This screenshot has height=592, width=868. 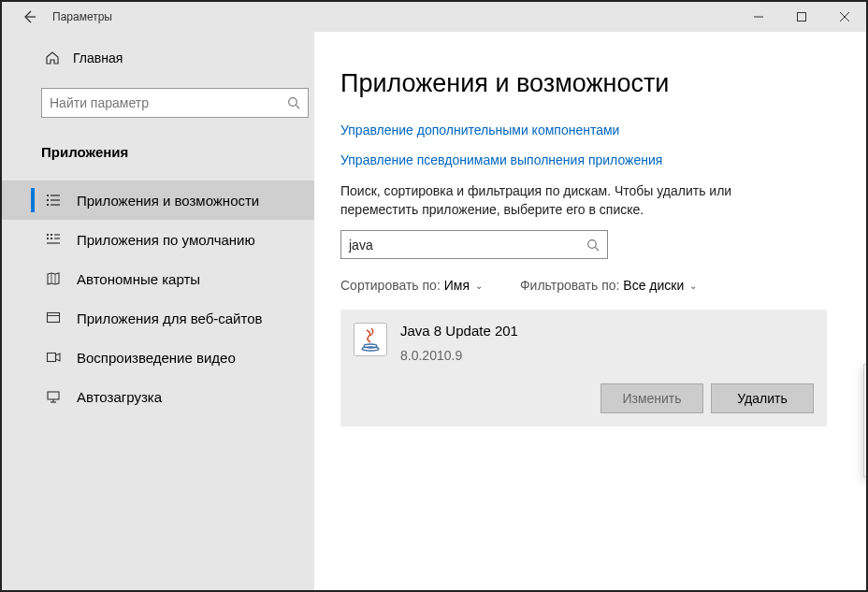 I want to click on sidebar-home: Главная, so click(x=158, y=58).